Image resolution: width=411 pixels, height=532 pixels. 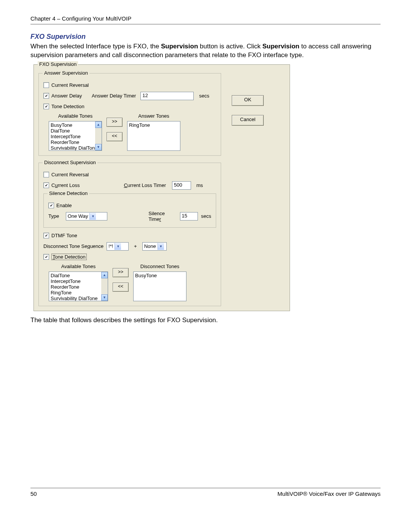 I want to click on move-left-button: <<, so click(x=115, y=137).